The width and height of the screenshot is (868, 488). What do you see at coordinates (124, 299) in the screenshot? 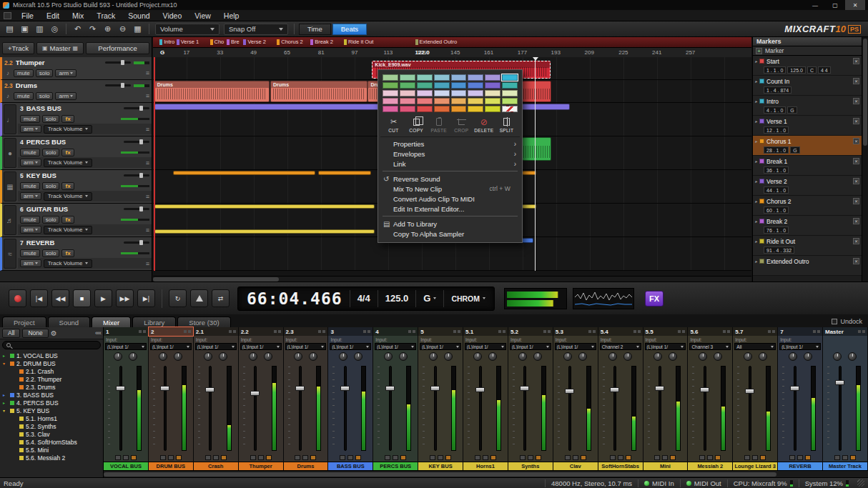
I see `fast-forward-button: ▶▶` at bounding box center [124, 299].